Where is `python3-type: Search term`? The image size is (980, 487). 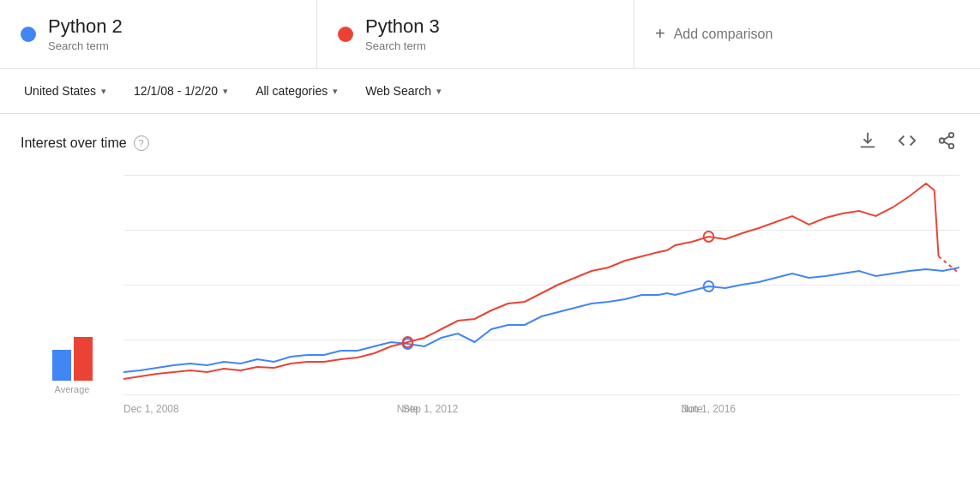
python3-type: Search term is located at coordinates (403, 46).